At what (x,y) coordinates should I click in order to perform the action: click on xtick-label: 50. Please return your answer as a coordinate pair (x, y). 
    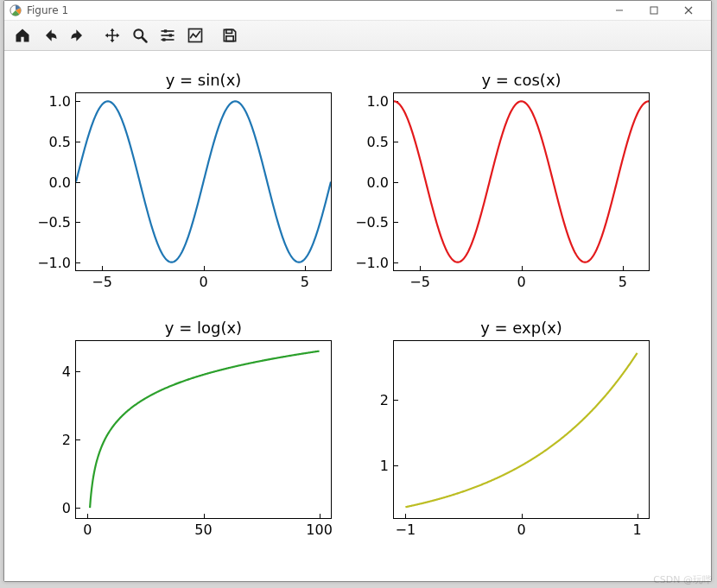
    Looking at the image, I should click on (203, 528).